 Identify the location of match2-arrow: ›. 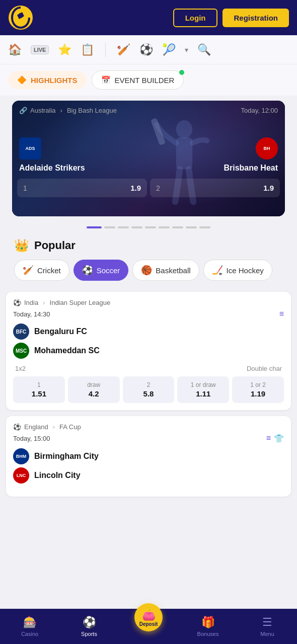
(54, 427).